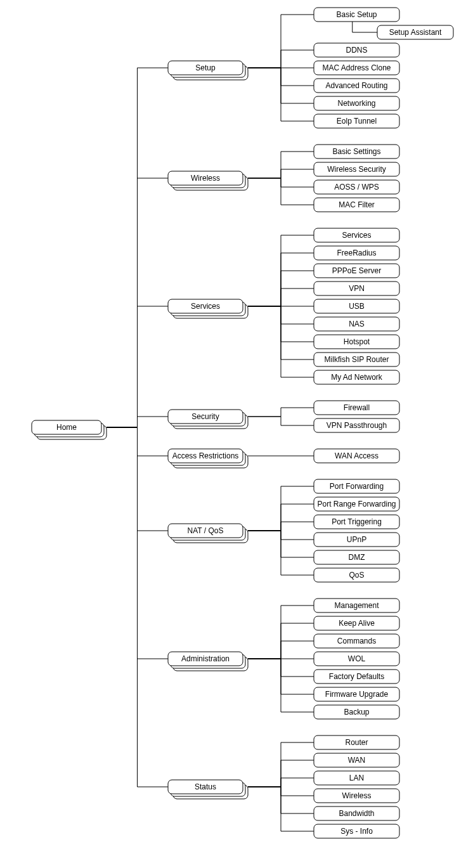 The height and width of the screenshot is (868, 466). What do you see at coordinates (356, 324) in the screenshot?
I see `leaf-node: NAS` at bounding box center [356, 324].